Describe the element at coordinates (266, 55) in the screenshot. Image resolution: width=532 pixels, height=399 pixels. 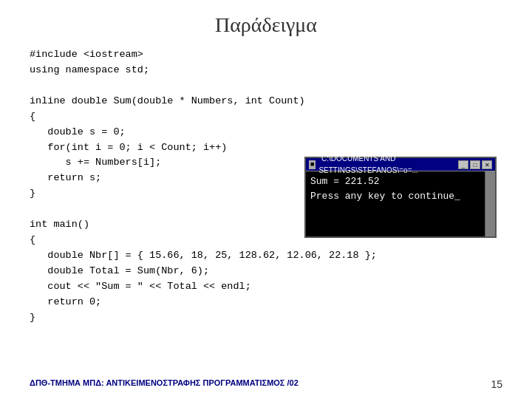
I see `code-line-1: #include <iostream>` at that location.